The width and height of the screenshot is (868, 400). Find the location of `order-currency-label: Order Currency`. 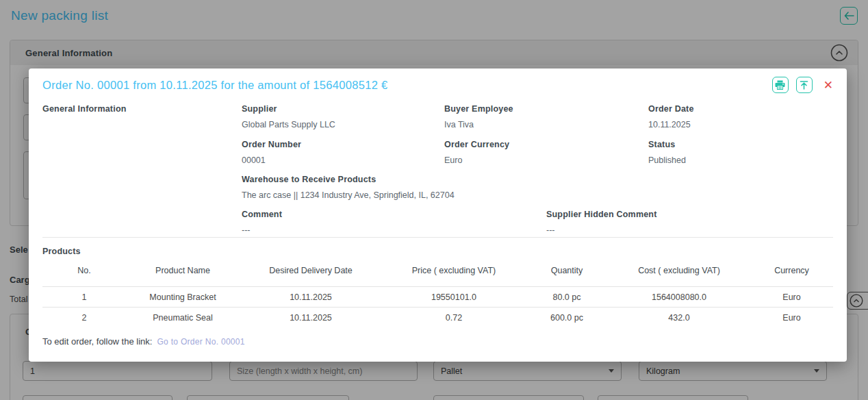

order-currency-label: Order Currency is located at coordinates (476, 145).